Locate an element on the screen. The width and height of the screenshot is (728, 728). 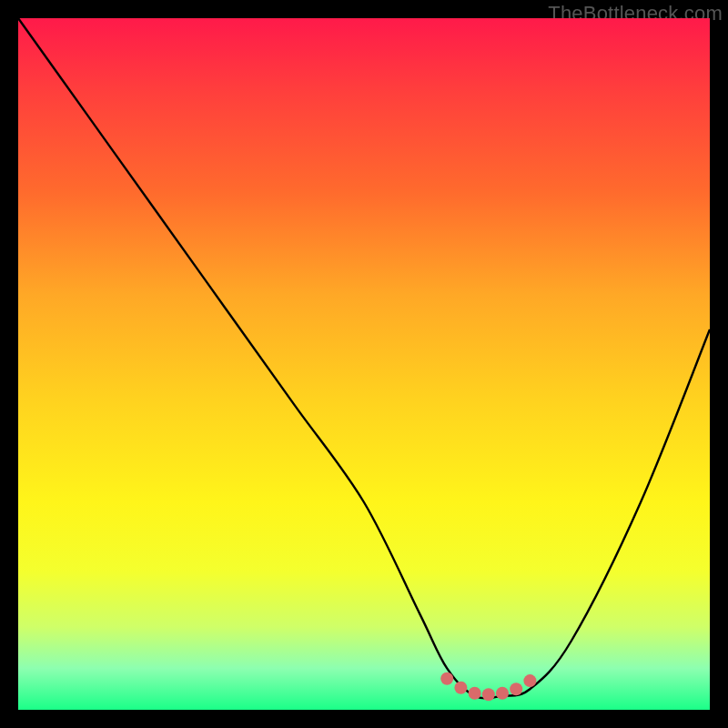
optimal-range-markers is located at coordinates (488, 686).